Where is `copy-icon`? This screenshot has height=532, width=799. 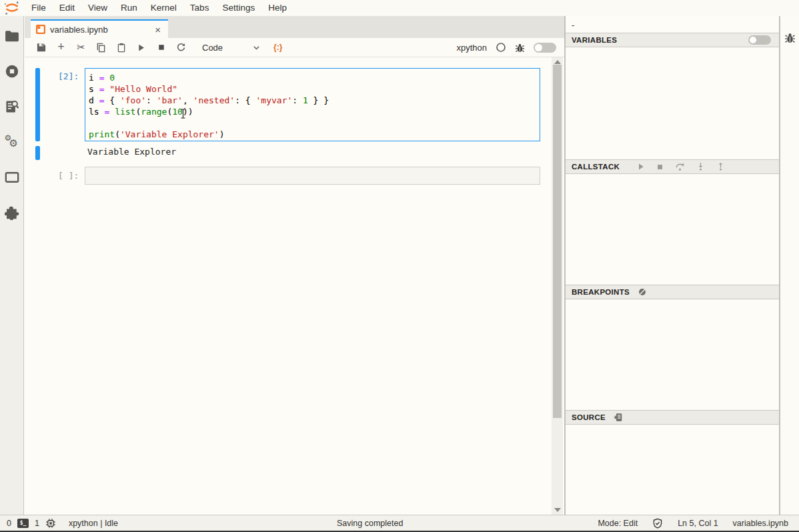
copy-icon is located at coordinates (101, 48).